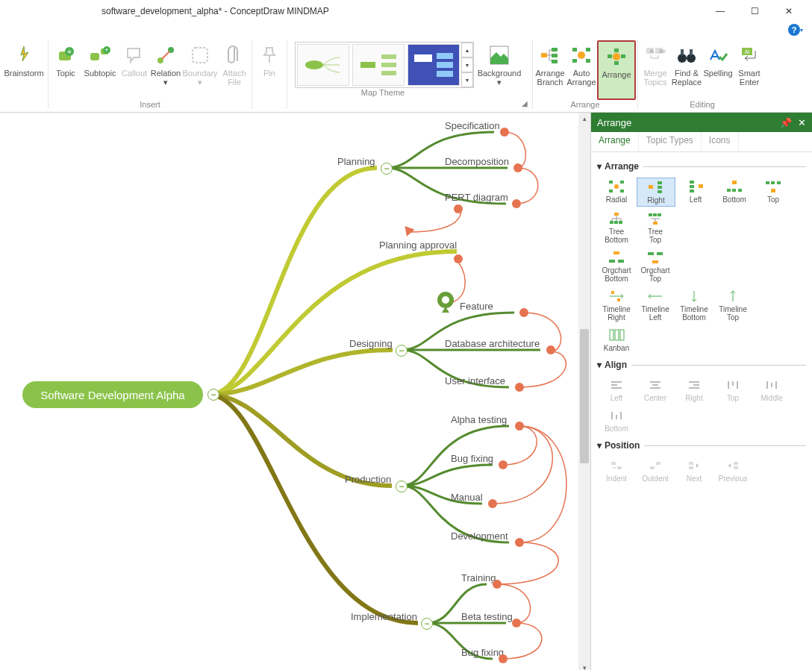 The image size is (812, 670). What do you see at coordinates (656, 192) in the screenshot?
I see `arrange-right: Right` at bounding box center [656, 192].